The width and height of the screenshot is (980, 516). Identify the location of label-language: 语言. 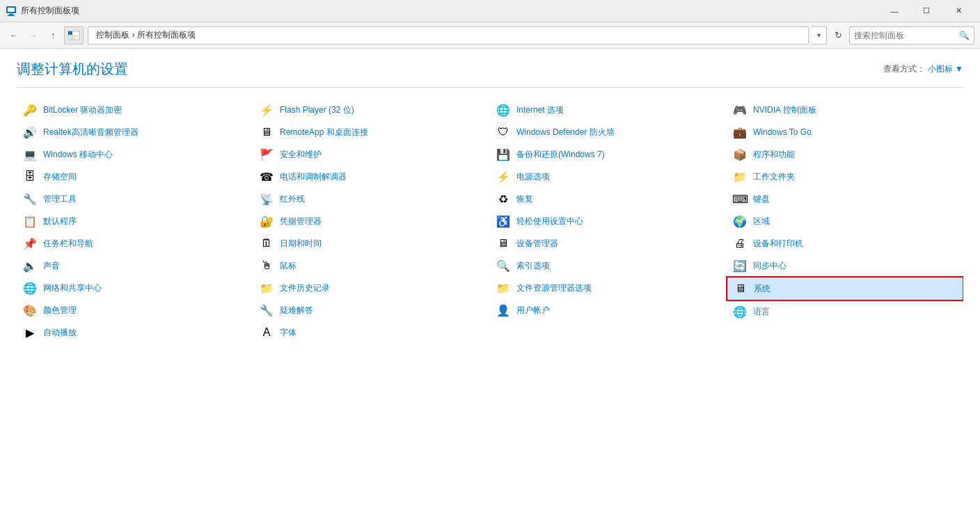
(761, 312).